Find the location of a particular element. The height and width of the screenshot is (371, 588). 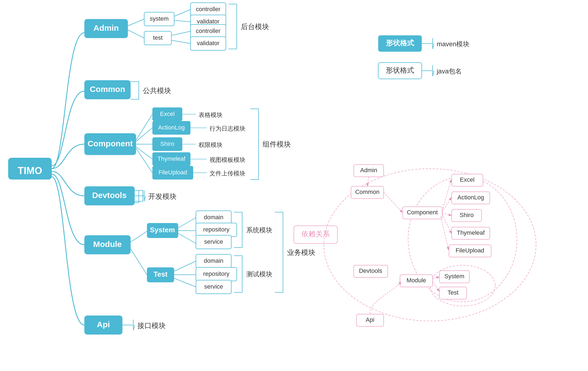

common-desc: 公共模块 is located at coordinates (157, 91).